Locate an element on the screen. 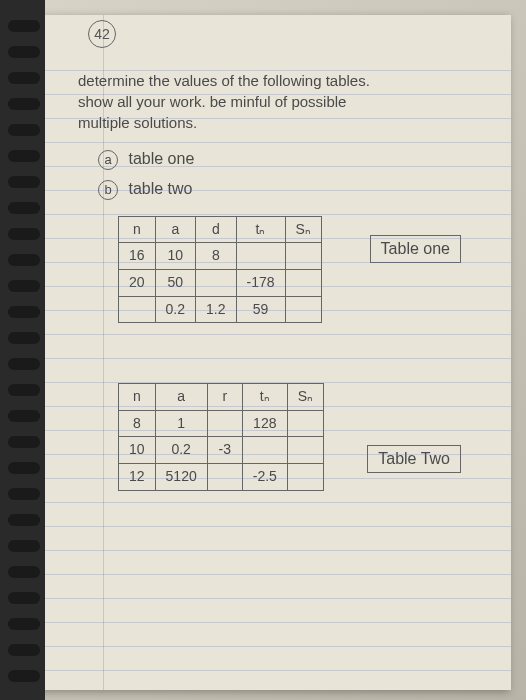 Image resolution: width=526 pixels, height=700 pixels. table-row: 10 0.2 -3 is located at coordinates (222, 450).